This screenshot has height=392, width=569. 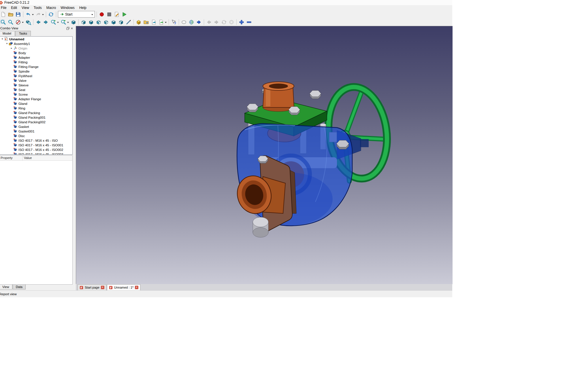 What do you see at coordinates (36, 85) in the screenshot?
I see `tree-item-sleeve: Sleeve` at bounding box center [36, 85].